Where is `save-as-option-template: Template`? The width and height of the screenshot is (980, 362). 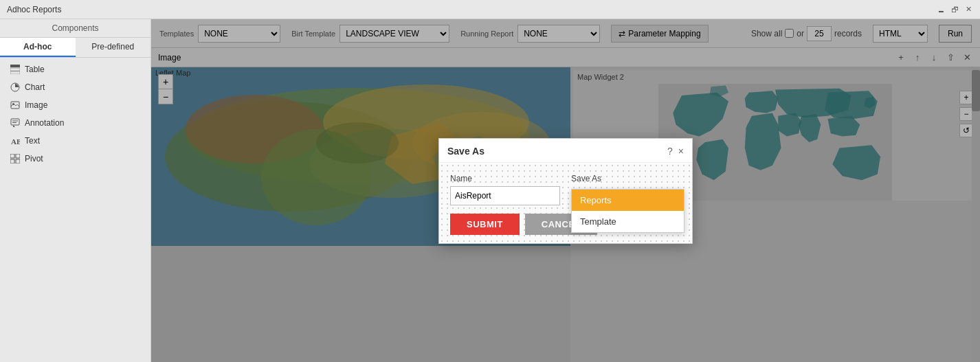 save-as-option-template: Template is located at coordinates (628, 221).